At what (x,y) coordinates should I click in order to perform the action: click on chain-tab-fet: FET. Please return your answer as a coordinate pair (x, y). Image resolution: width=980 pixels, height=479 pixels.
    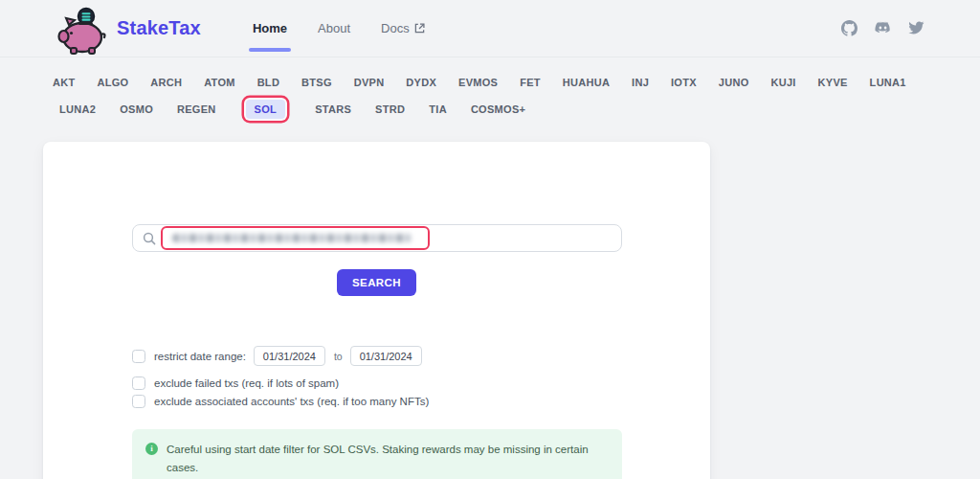
    Looking at the image, I should click on (530, 82).